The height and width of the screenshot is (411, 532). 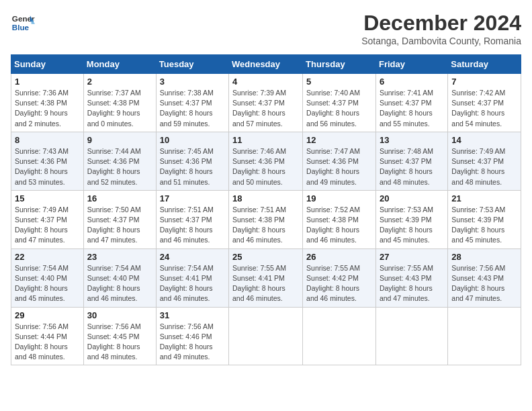 I want to click on day-number: 14, so click(x=484, y=140).